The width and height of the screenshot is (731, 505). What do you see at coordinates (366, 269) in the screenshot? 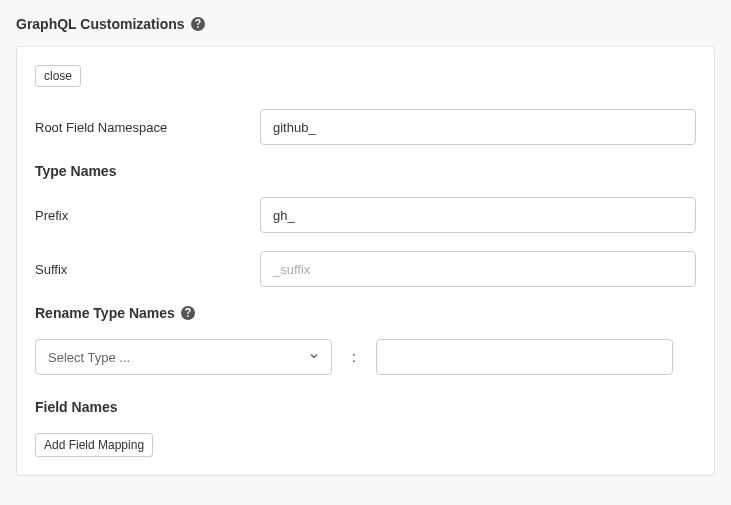
I see `suffix-row: Suffix` at bounding box center [366, 269].